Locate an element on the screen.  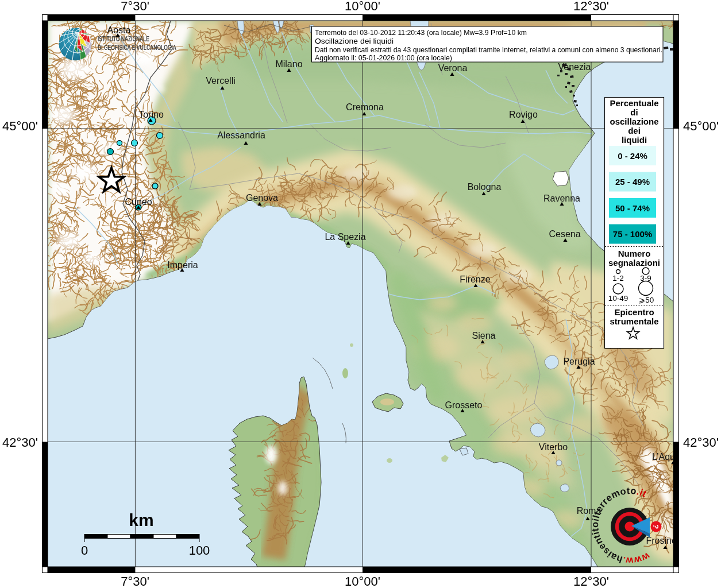
svg-text: La Spezia is located at coordinates (345, 237).